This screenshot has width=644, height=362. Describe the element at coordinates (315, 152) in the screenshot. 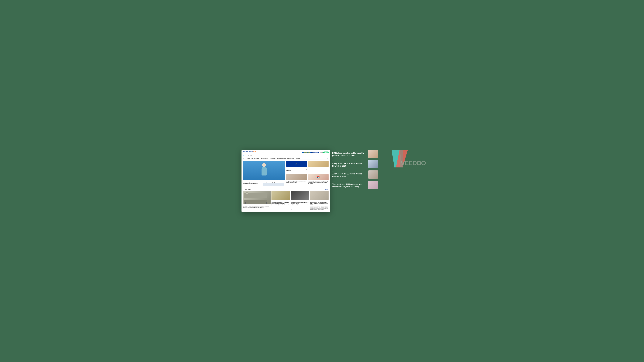

I see `header-badges: StandWithUkraine EUEnlargement English S…` at that location.